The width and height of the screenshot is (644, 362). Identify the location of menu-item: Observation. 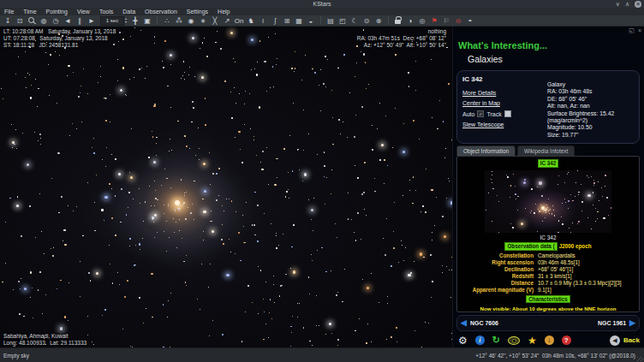
(161, 12).